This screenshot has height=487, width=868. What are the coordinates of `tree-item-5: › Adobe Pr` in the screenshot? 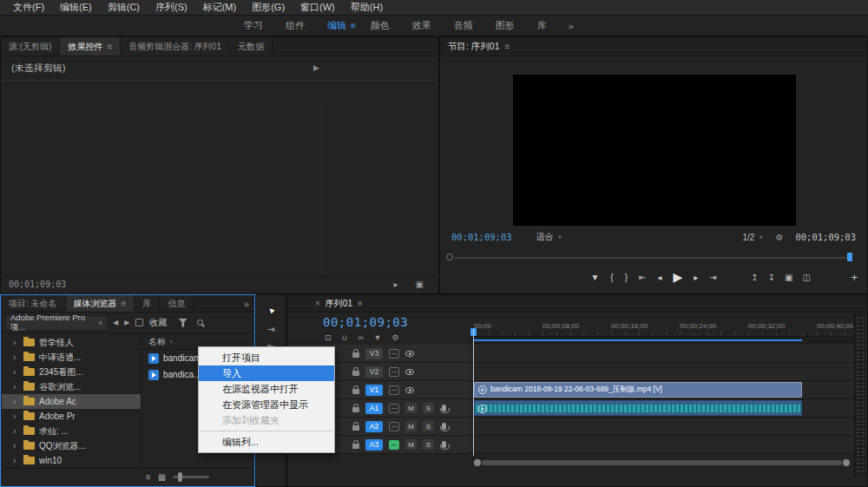 It's located at (71, 417).